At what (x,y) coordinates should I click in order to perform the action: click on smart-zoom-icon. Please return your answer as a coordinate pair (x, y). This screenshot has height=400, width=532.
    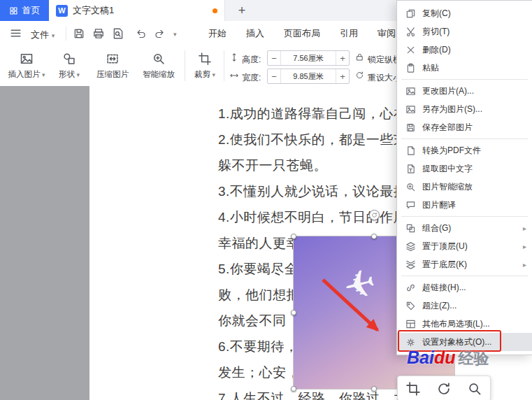
    Looking at the image, I should click on (159, 59).